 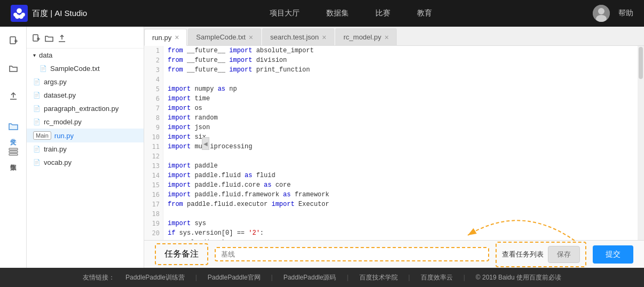 I want to click on nav-items: 项目大厅 数据集 比赛 教育, so click(x=350, y=13).